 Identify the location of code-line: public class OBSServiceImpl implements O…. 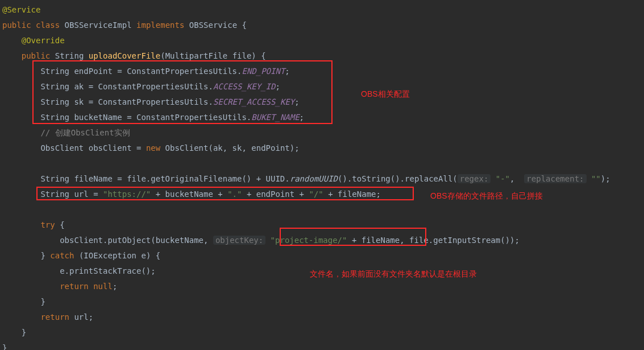
(124, 25).